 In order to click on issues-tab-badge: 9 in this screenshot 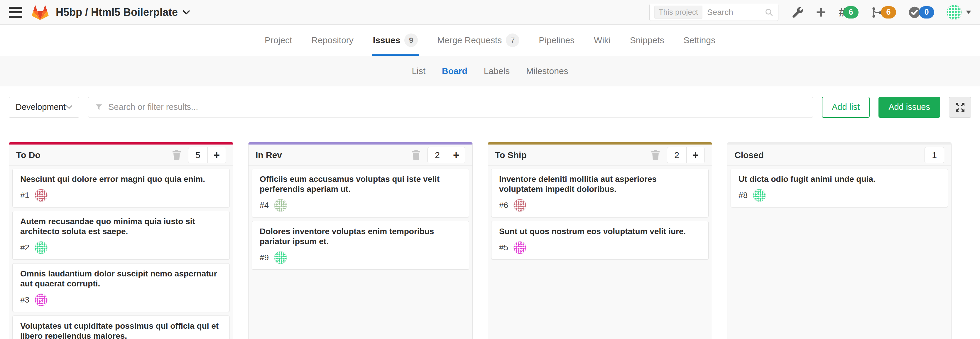, I will do `click(411, 40)`.